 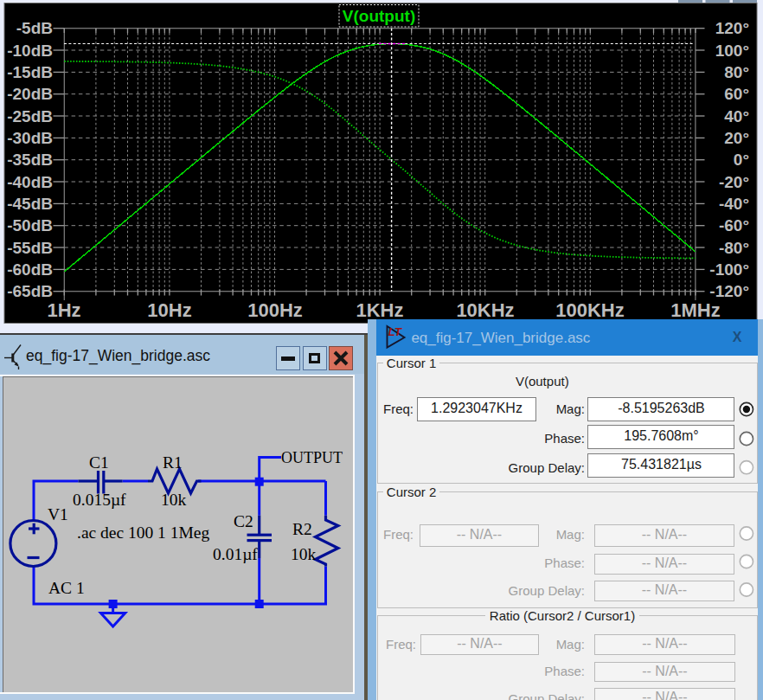 What do you see at coordinates (35, 28) in the screenshot?
I see `svg-text: -5dB` at bounding box center [35, 28].